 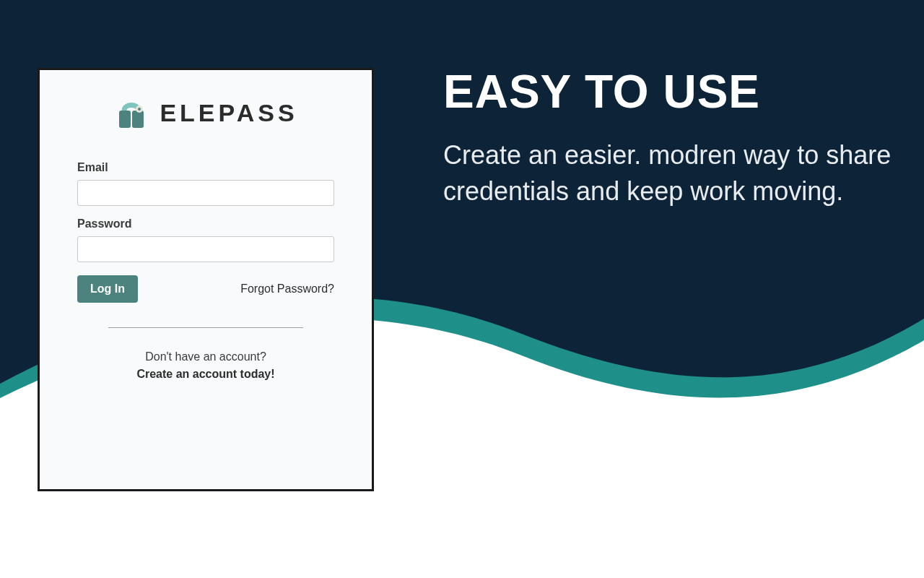 I want to click on forgot-password-link: Forgot Password?, so click(x=287, y=289).